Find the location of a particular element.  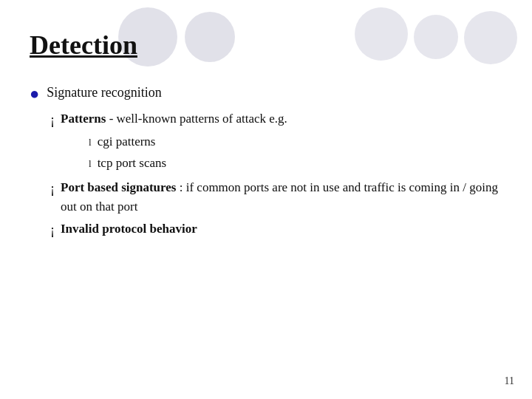

l3-cgi: l cgi patterns is located at coordinates (296, 142).